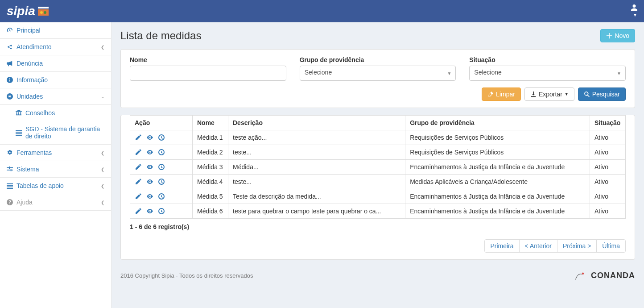  Describe the element at coordinates (378, 73) in the screenshot. I see `grupo-select: Selecione` at that location.